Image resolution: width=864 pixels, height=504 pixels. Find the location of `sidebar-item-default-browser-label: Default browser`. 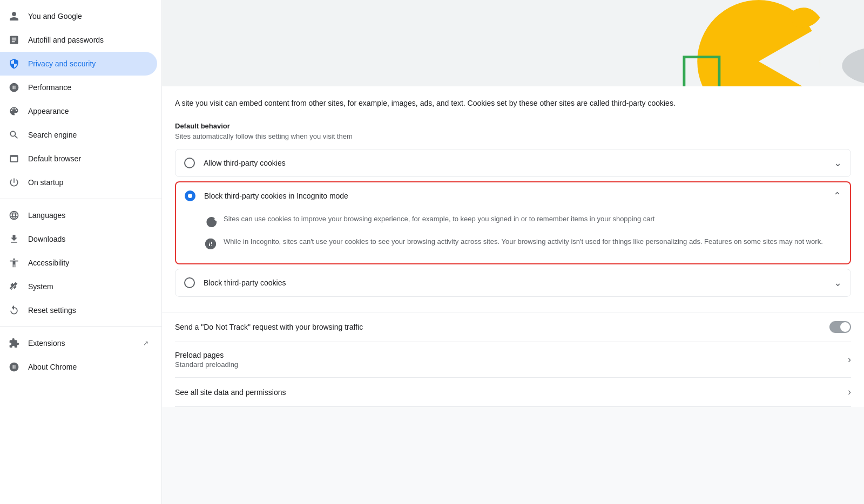

sidebar-item-default-browser-label: Default browser is located at coordinates (89, 159).